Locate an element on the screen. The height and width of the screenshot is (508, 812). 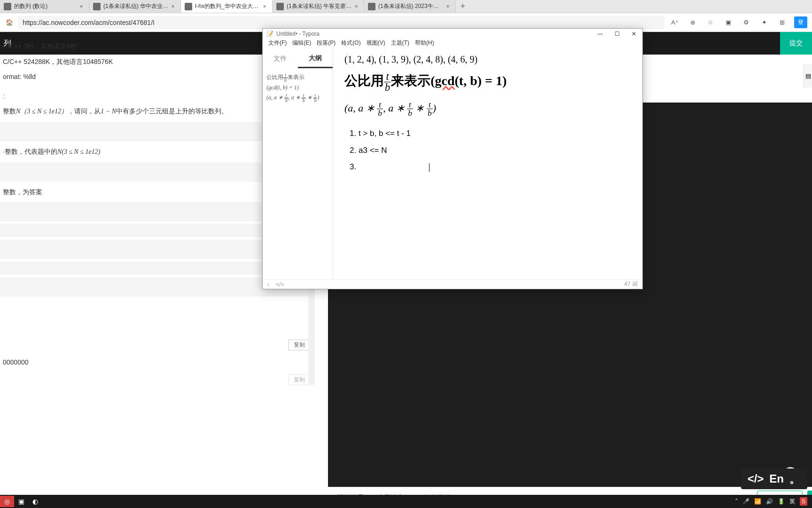
list-item: t > b, b <= t - 1 is located at coordinates (495, 134).